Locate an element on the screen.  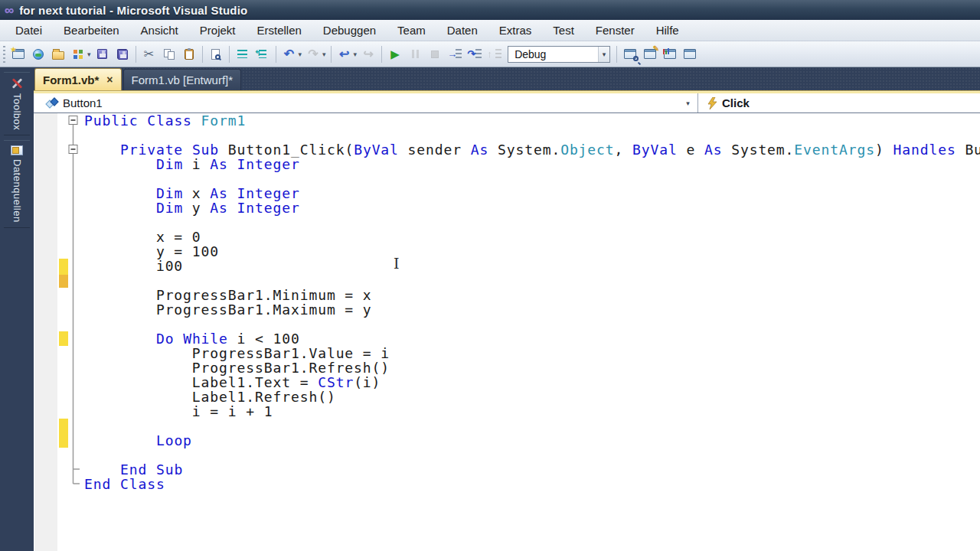
step-out-icon: ↑ is located at coordinates (495, 54).